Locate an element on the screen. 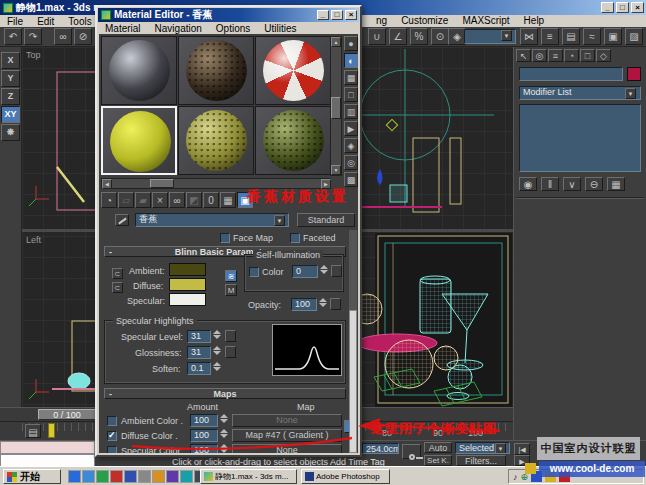  selection-filter-dropdown: Selected ▼ is located at coordinates (482, 448).